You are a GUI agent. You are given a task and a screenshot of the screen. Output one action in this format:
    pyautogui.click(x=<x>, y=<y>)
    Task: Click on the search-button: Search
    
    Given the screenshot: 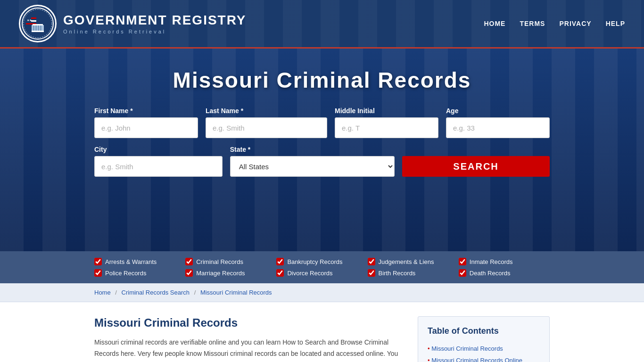 What is the action you would take?
    pyautogui.click(x=476, y=166)
    